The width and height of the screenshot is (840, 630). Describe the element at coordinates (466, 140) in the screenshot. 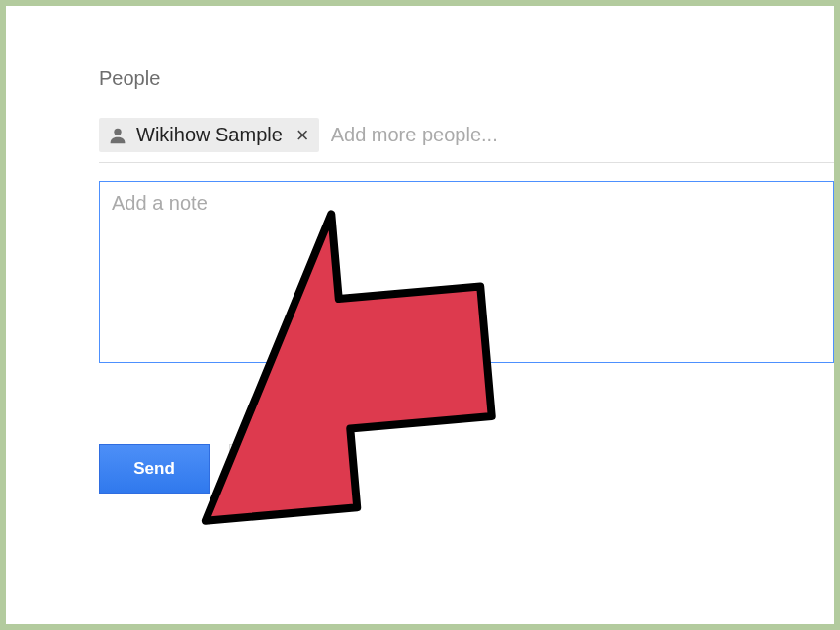

I see `people-input-row: Wikihow Sample ×` at that location.